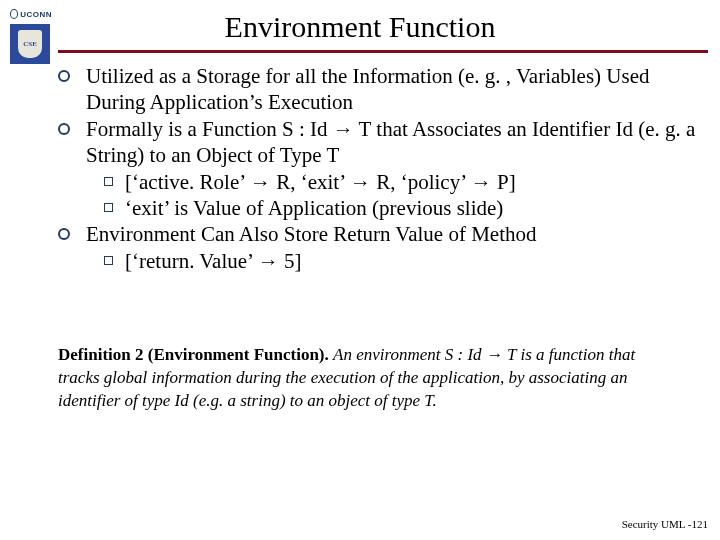 The image size is (720, 540). What do you see at coordinates (392, 142) in the screenshot?
I see `bullet-text: Formally is a Function S : Id → T that A…` at bounding box center [392, 142].